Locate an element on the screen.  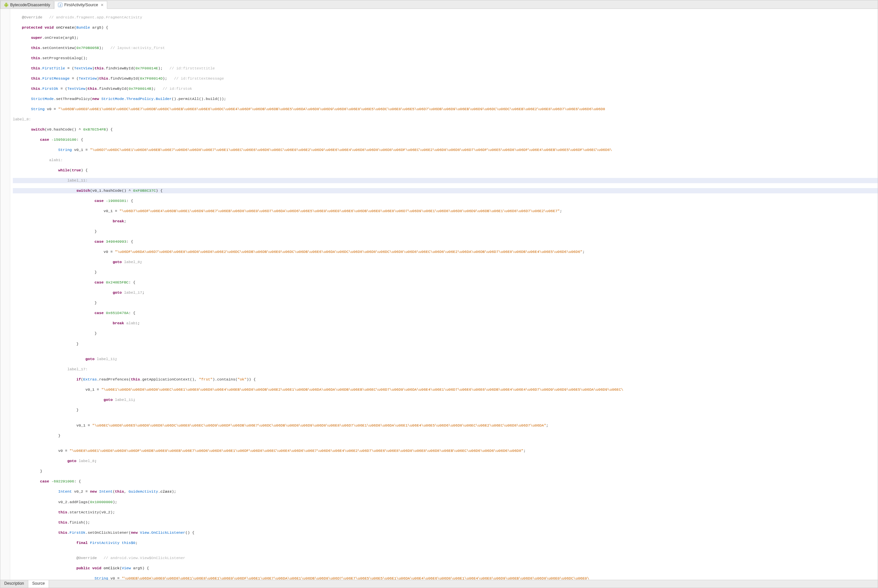
bottom-tab-description-label: Description is located at coordinates (14, 584).